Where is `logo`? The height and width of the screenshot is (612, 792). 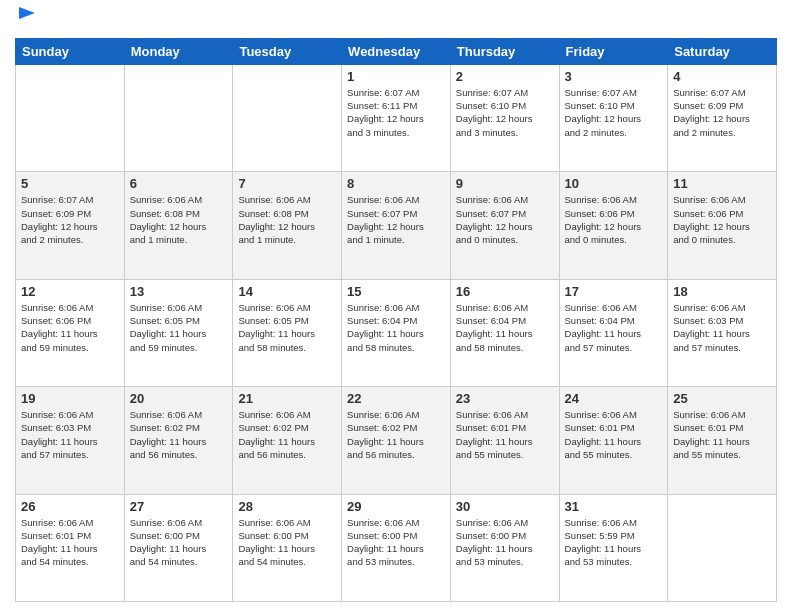 logo is located at coordinates (26, 20).